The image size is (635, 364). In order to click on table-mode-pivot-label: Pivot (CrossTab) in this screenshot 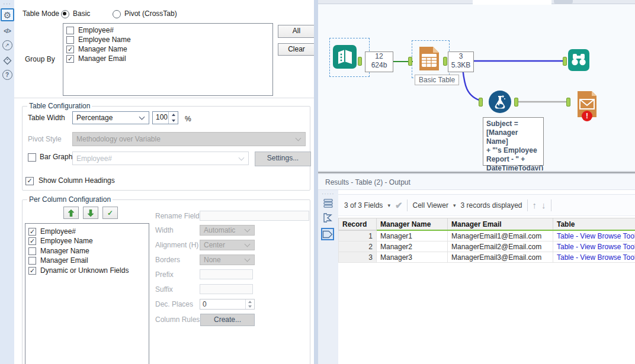, I will do `click(150, 14)`.